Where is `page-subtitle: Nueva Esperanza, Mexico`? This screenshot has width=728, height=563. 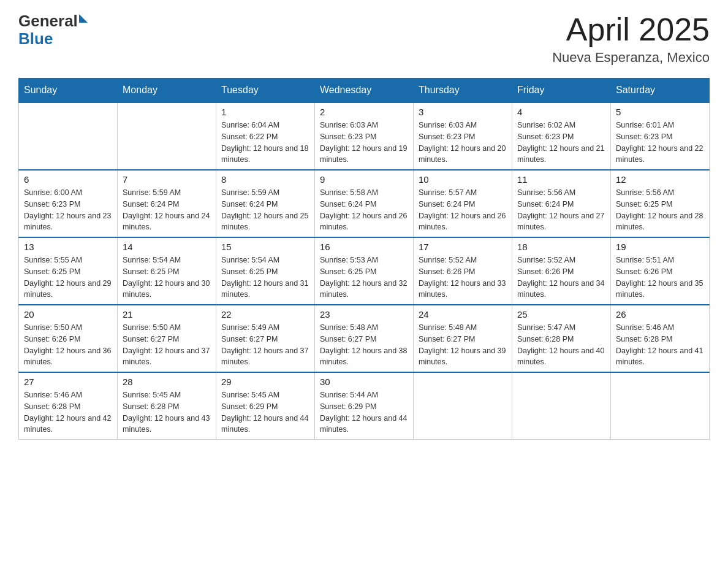
page-subtitle: Nueva Esperanza, Mexico is located at coordinates (631, 58).